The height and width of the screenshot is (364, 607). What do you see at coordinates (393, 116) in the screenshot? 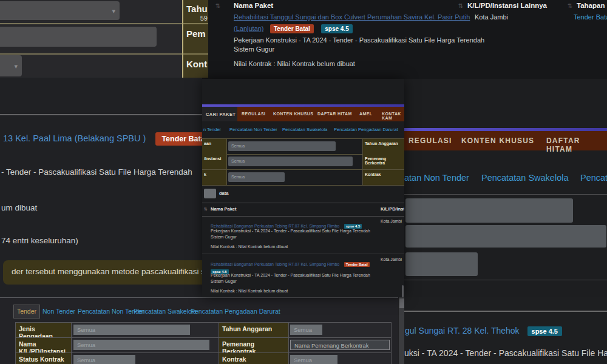
I see `nav-item-kontak-kami: KONTAK KAM` at bounding box center [393, 116].